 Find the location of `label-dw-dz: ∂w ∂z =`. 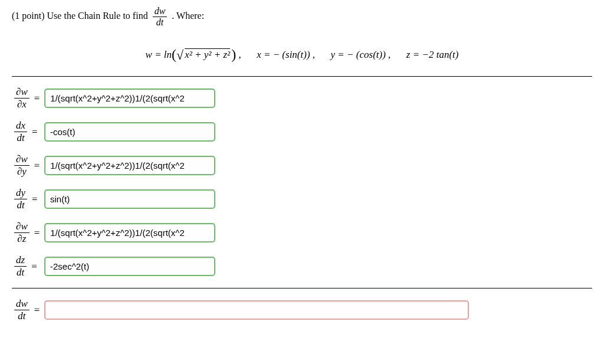

label-dw-dz: ∂w ∂z = is located at coordinates (28, 232).